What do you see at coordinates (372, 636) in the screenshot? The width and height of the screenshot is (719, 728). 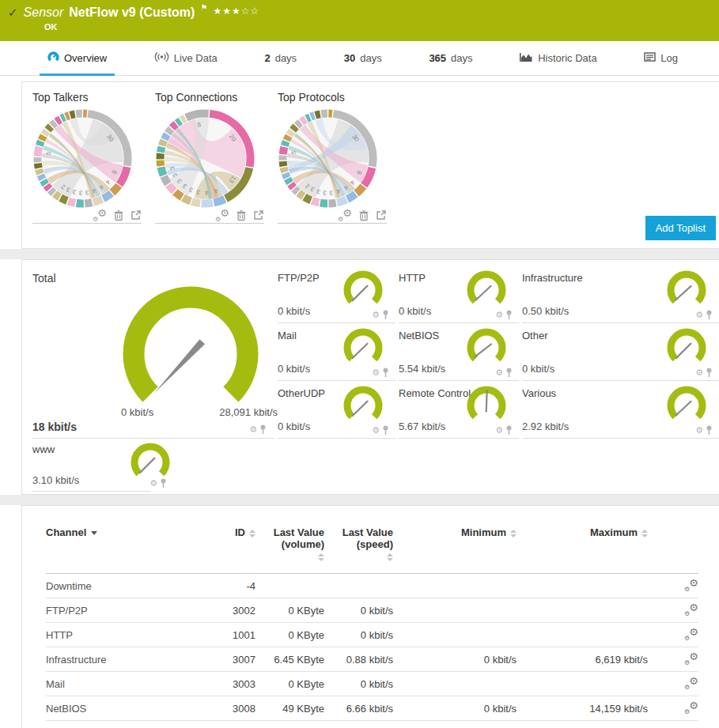 I see `table-row: HTTP10010 KByte0 kbit/s⚙⚙` at bounding box center [372, 636].